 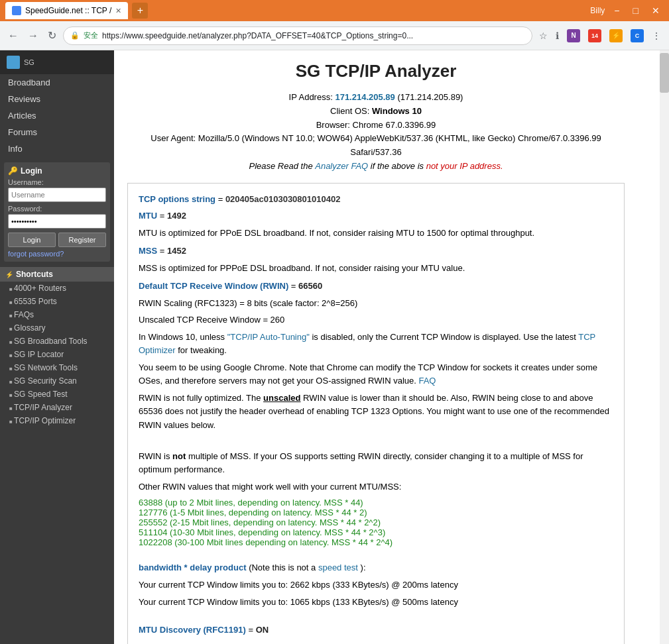 What do you see at coordinates (57, 148) in the screenshot?
I see `sidebar-item-info: Info` at bounding box center [57, 148].